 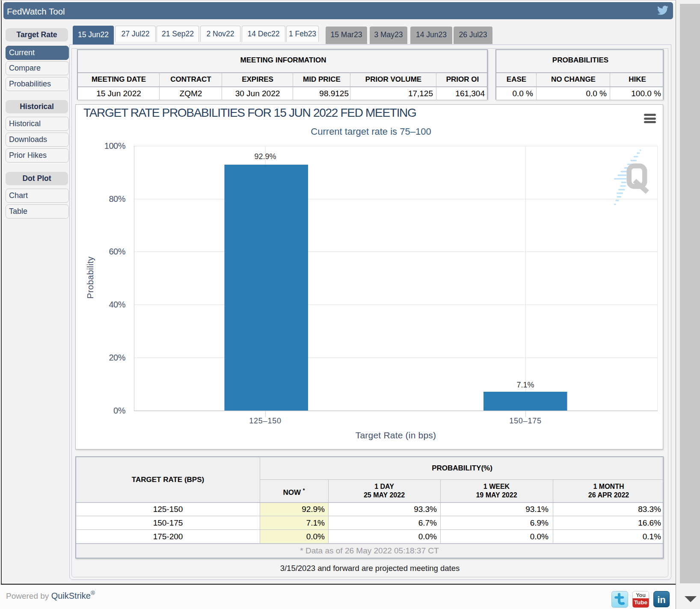 I want to click on svg-text: 150–175, so click(x=525, y=421).